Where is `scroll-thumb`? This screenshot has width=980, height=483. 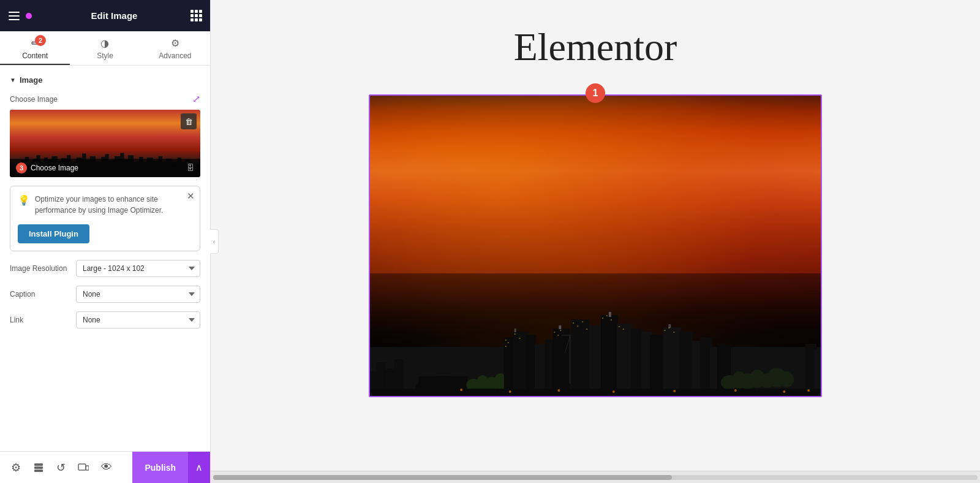 scroll-thumb is located at coordinates (442, 477).